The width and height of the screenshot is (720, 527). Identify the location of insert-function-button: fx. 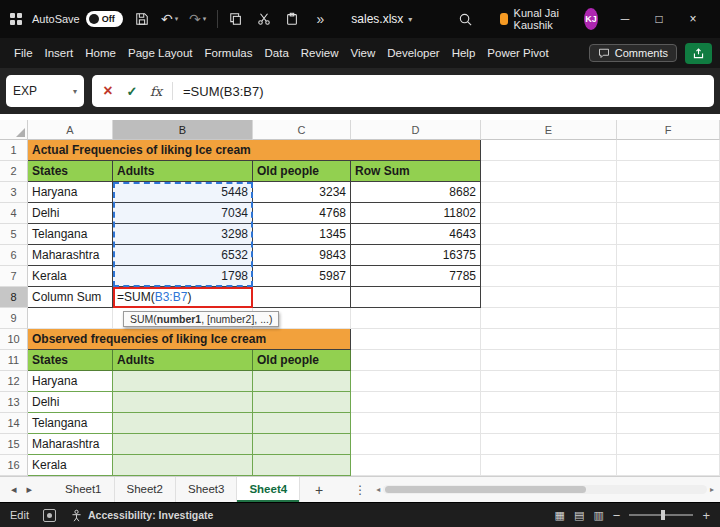
(156, 92).